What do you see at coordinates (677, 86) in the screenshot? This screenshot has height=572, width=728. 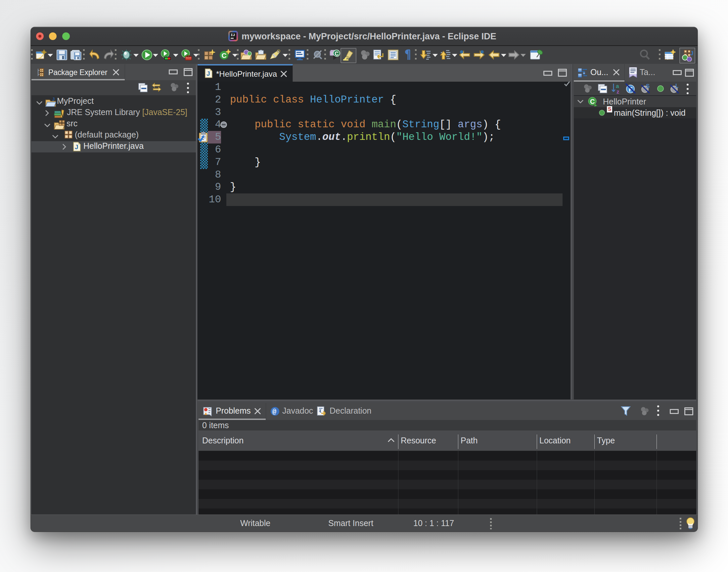 I see `svg-text: L` at bounding box center [677, 86].